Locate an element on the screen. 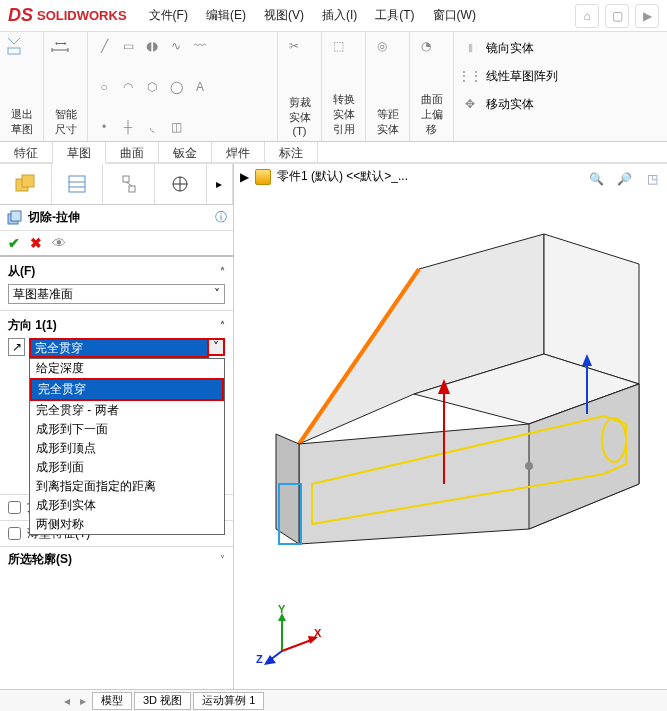 The width and height of the screenshot is (667, 711). mirror-icon: ⦀ is located at coordinates (470, 48).